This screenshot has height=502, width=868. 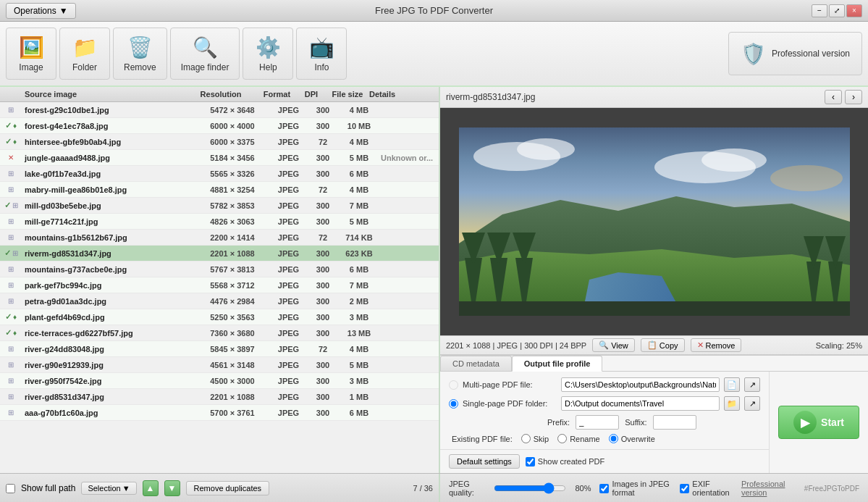 What do you see at coordinates (453, 404) in the screenshot?
I see `single-page-radio` at bounding box center [453, 404].